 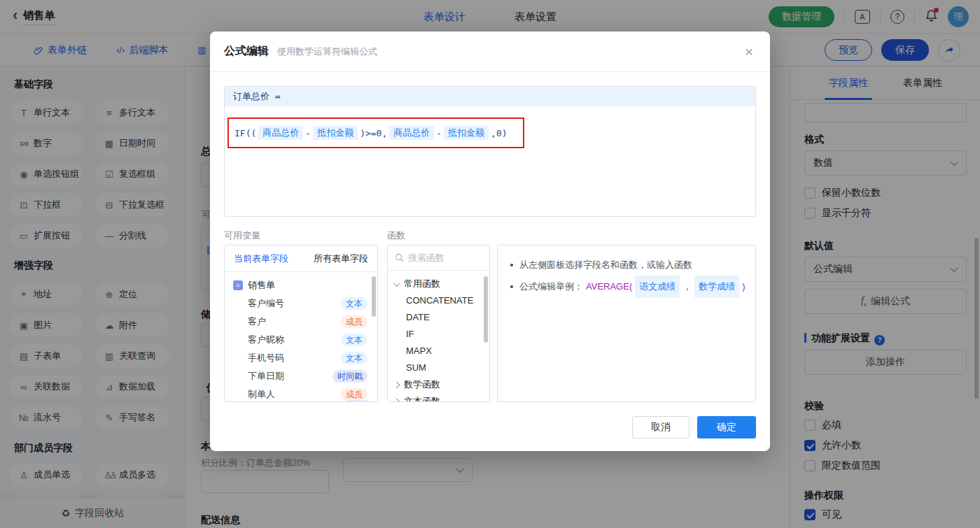 I want to click on group-common-functions: 常用函数, so click(x=438, y=284).